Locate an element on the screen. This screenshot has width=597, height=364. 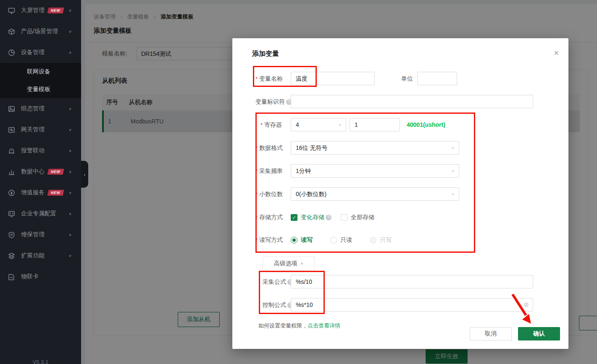
rw-option-writeonly-label: 只写 is located at coordinates (386, 240).